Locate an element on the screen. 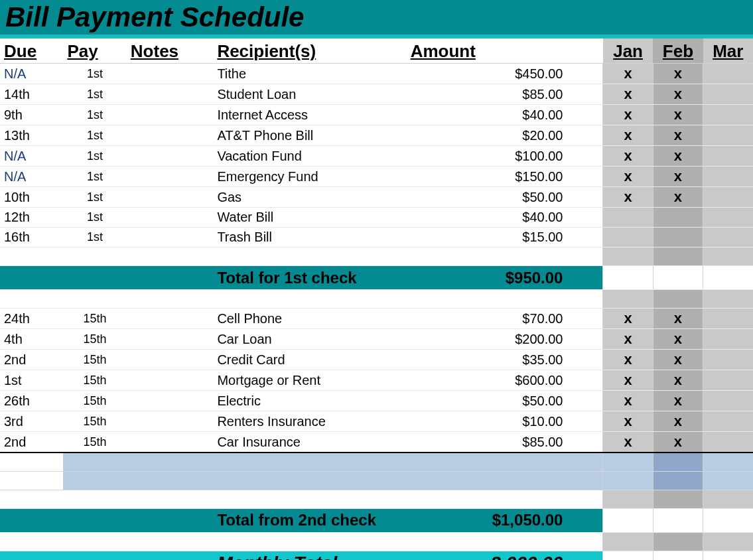 The height and width of the screenshot is (560, 753). col-recipient: Recipient(s) is located at coordinates (309, 51).